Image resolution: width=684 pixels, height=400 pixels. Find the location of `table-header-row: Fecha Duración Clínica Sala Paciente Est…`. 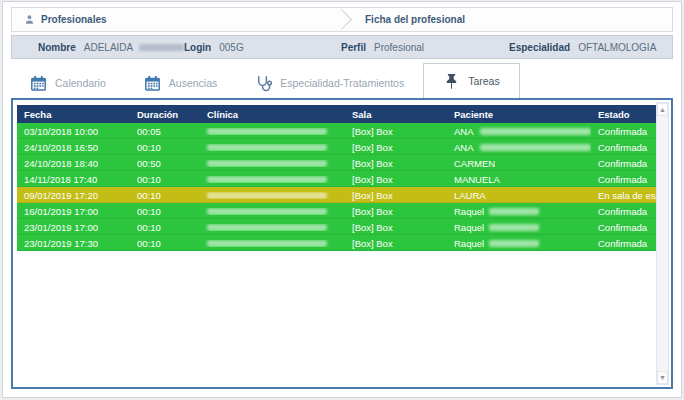

table-header-row: Fecha Duración Clínica Sala Paciente Est… is located at coordinates (339, 114).